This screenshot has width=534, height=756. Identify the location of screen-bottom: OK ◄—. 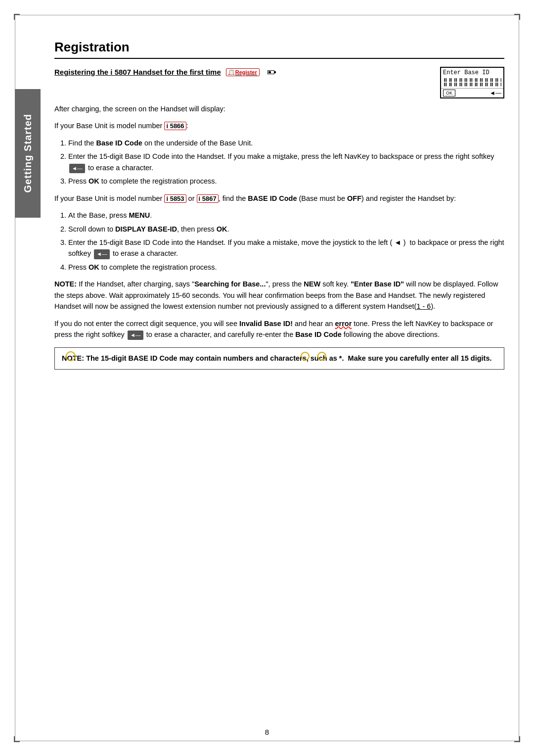
(472, 93).